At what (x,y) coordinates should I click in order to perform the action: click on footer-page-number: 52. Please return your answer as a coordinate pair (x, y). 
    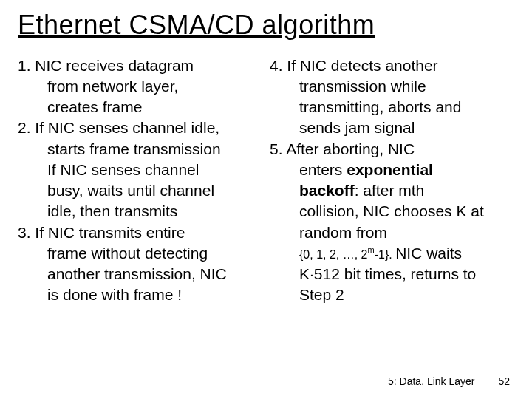
    Looking at the image, I should click on (504, 381).